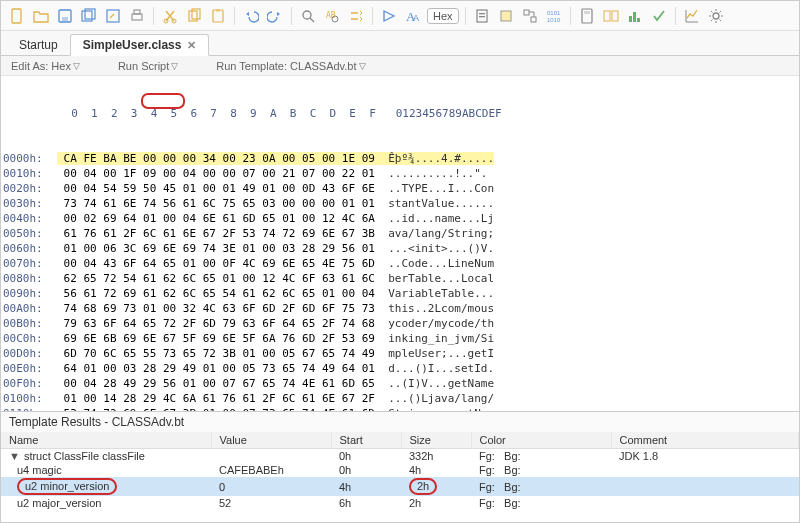 This screenshot has height=523, width=800. I want to click on svg-text: A, so click(416, 18).